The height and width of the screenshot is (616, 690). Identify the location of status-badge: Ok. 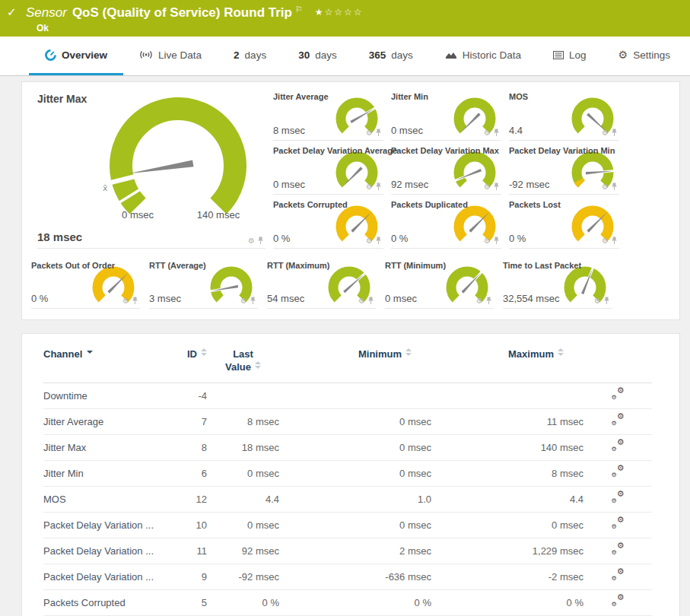
(345, 28).